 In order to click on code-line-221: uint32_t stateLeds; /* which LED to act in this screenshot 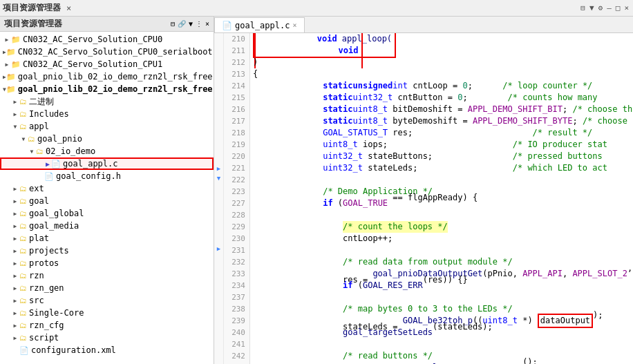, I will do `click(442, 169)`.